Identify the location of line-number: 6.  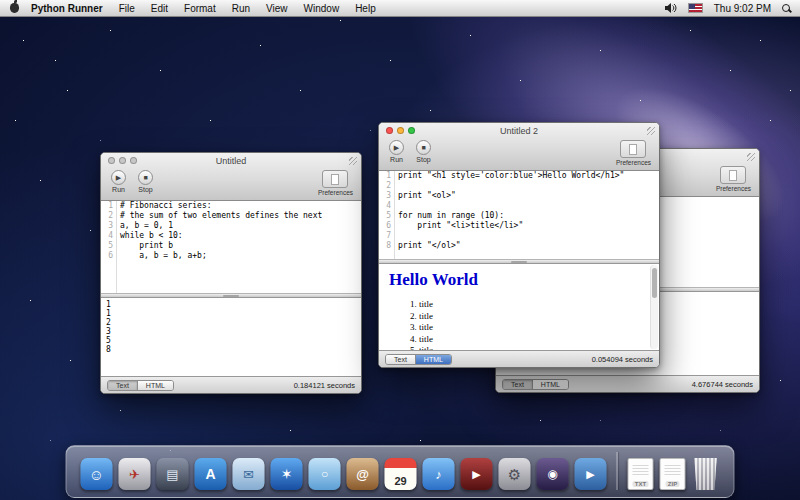
(386, 226).